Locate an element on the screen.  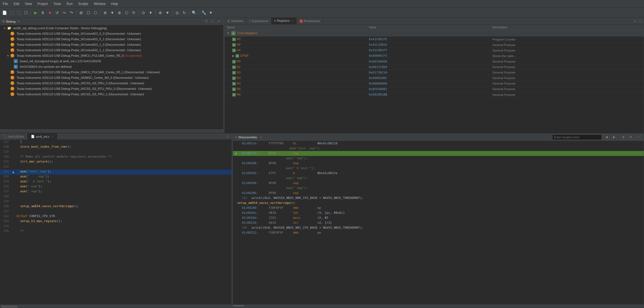
debug-maximize-btn: □ is located at coordinates (212, 21).